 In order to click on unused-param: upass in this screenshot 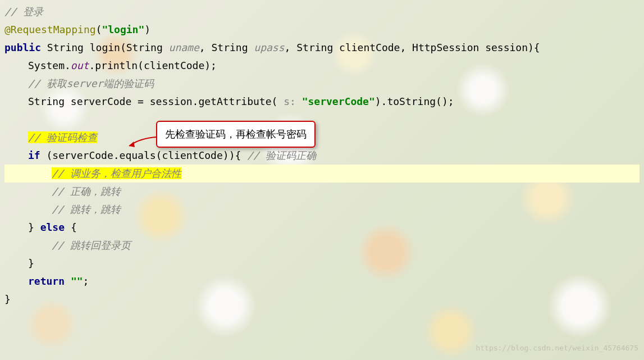, I will do `click(269, 47)`.